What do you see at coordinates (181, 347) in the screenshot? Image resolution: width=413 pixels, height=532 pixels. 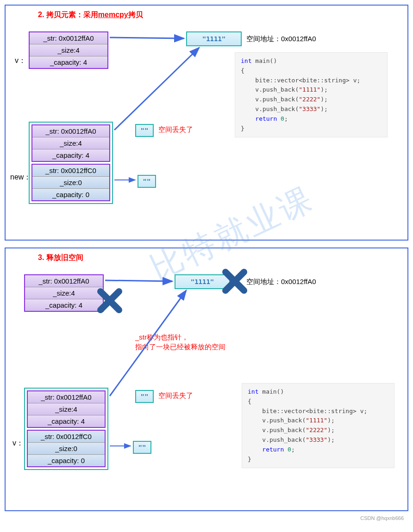 I see `dangling-line2: 指向了一块已经被释放的空间` at bounding box center [181, 347].